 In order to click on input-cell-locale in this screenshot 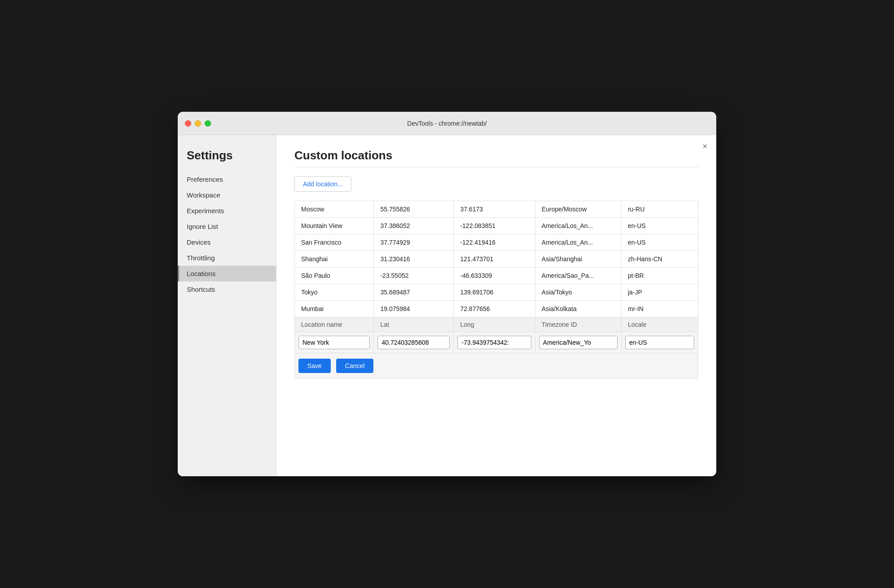, I will do `click(660, 343)`.